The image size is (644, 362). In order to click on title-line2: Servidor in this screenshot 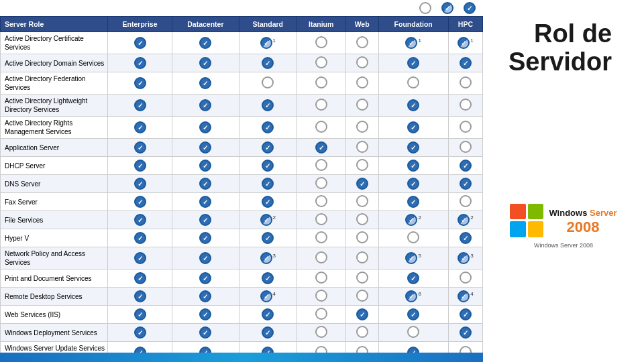, I will do `click(560, 62)`.